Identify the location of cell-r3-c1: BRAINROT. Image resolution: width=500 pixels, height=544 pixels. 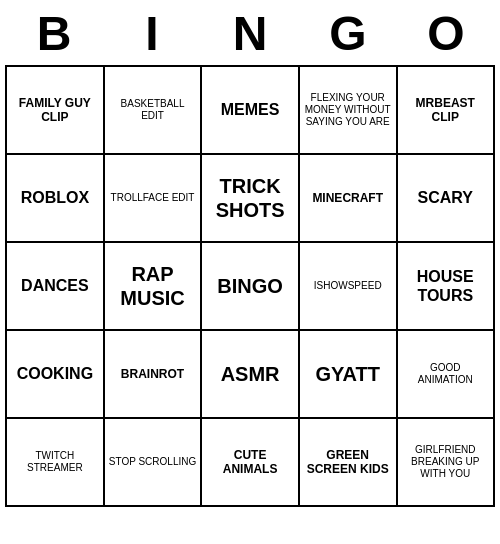
(153, 374).